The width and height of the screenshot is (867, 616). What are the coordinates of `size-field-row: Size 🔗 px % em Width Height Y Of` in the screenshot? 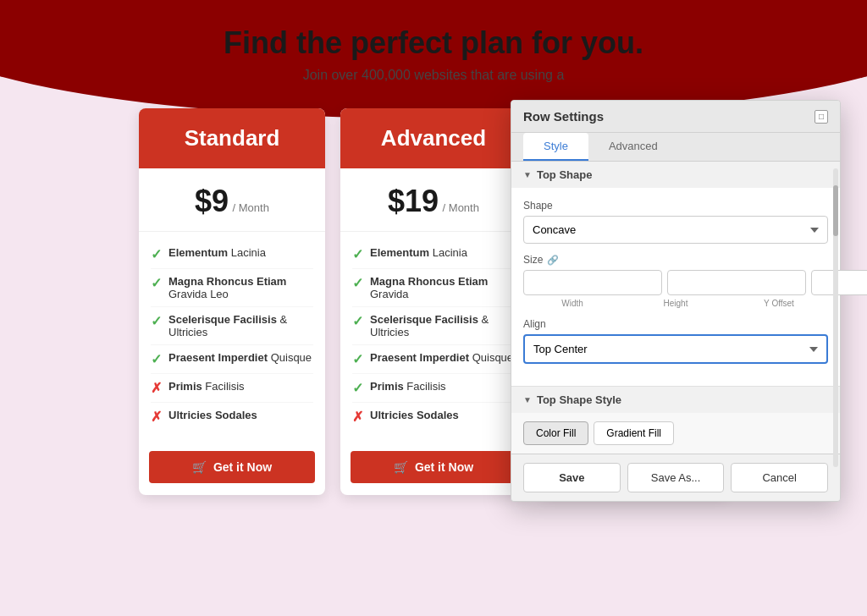 It's located at (676, 281).